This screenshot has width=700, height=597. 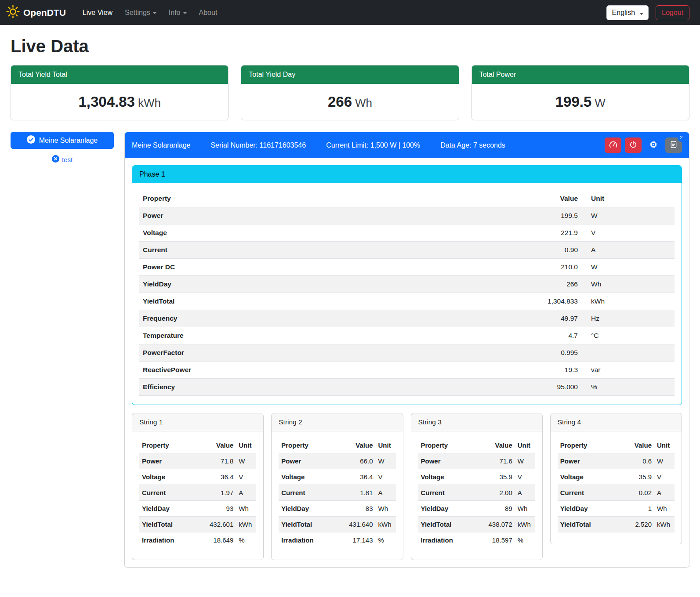 What do you see at coordinates (628, 250) in the screenshot?
I see `unit-cell: A` at bounding box center [628, 250].